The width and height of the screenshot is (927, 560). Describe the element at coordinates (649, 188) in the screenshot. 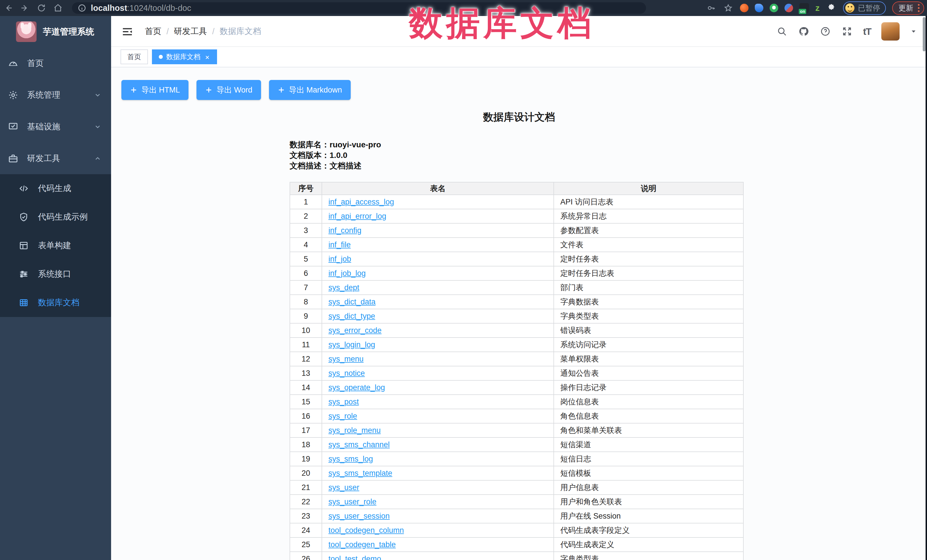

I see `col-header-desc: 说明` at that location.